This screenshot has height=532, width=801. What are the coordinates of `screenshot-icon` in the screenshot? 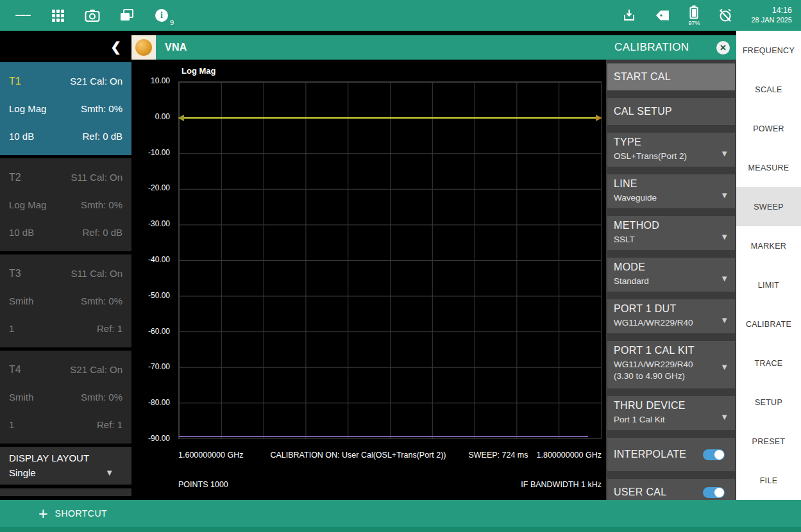 It's located at (127, 15).